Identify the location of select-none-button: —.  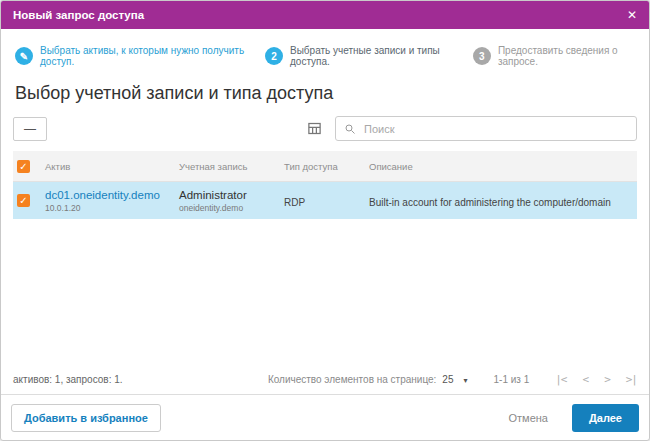
(30, 129).